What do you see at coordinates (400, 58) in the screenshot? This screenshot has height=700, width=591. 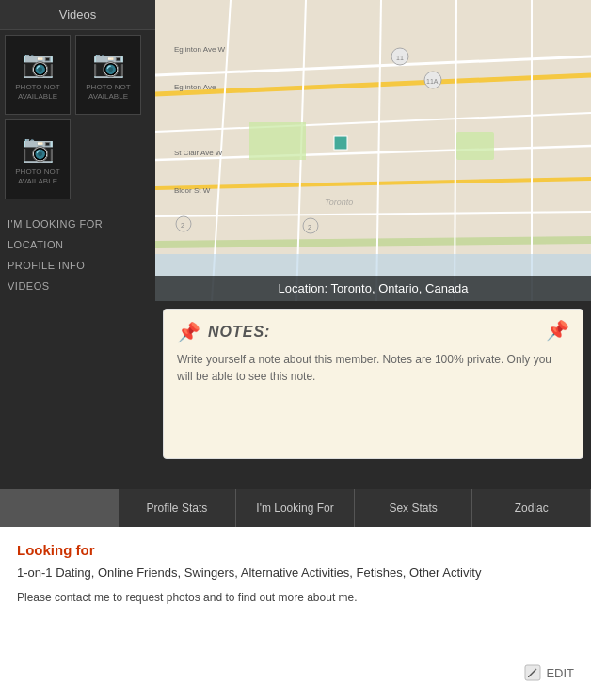 I see `svg-text: 11` at bounding box center [400, 58].